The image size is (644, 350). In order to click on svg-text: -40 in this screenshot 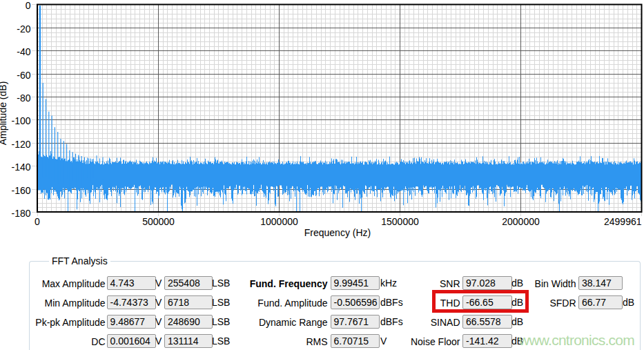, I will do `click(23, 52)`.